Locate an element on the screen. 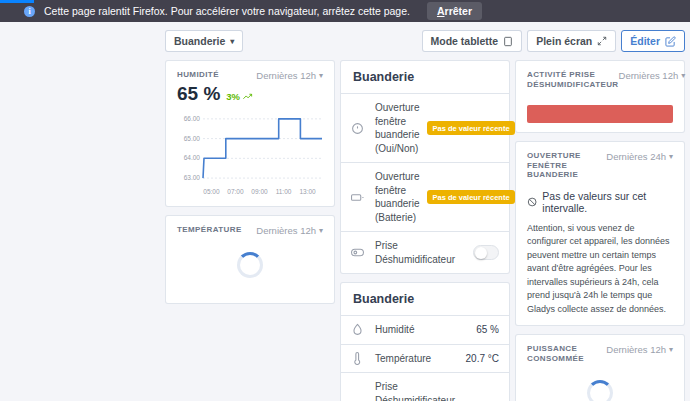  sensor-row: Température 20.7 °C is located at coordinates (425, 360).